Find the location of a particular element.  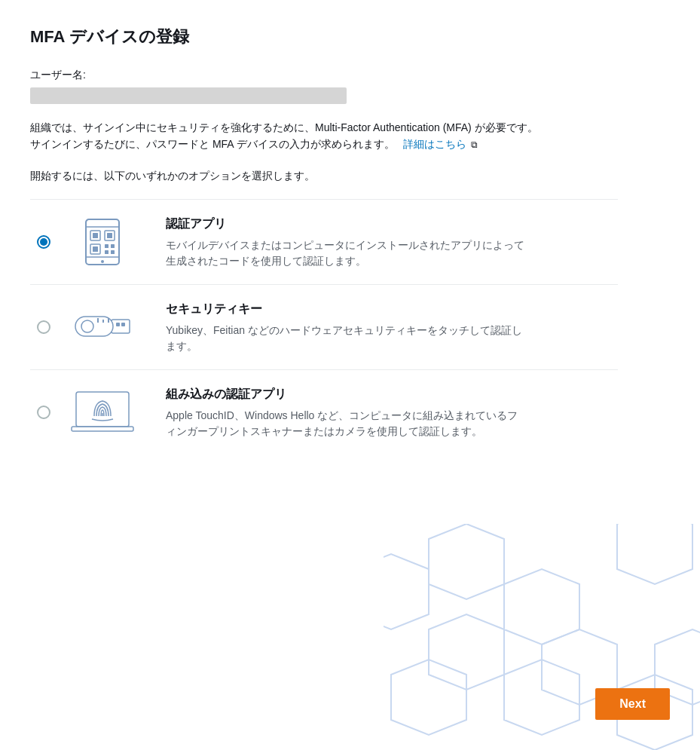

external-link-icon: ⧉ is located at coordinates (475, 145).